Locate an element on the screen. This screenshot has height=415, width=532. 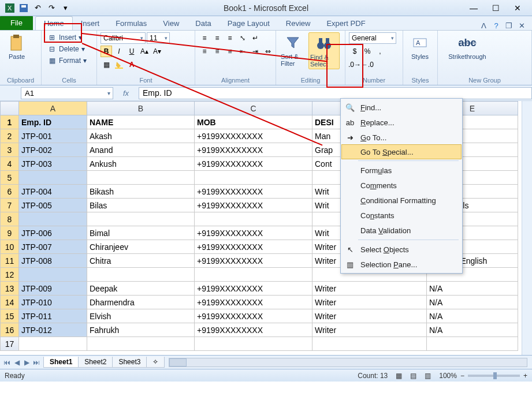
row-header: 16 is located at coordinates (10, 330).